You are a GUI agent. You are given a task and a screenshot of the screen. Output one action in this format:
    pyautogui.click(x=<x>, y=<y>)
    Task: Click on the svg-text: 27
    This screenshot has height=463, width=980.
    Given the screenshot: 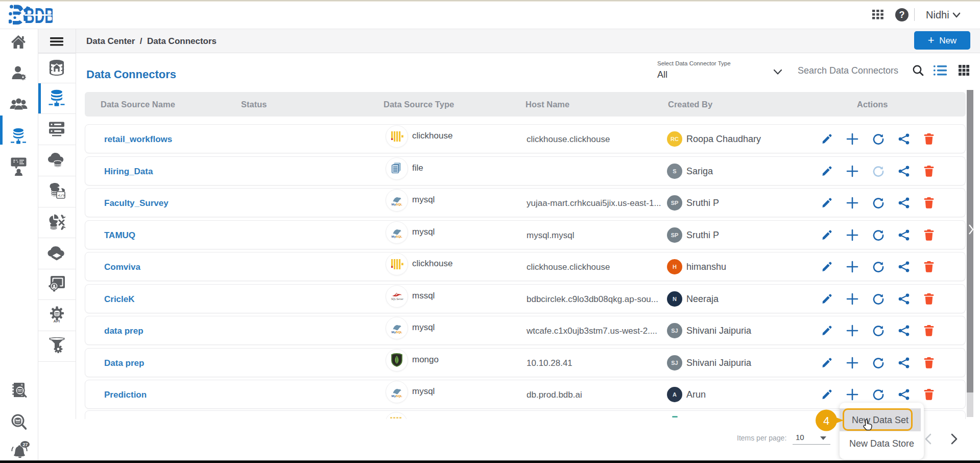 What is the action you would take?
    pyautogui.click(x=26, y=445)
    